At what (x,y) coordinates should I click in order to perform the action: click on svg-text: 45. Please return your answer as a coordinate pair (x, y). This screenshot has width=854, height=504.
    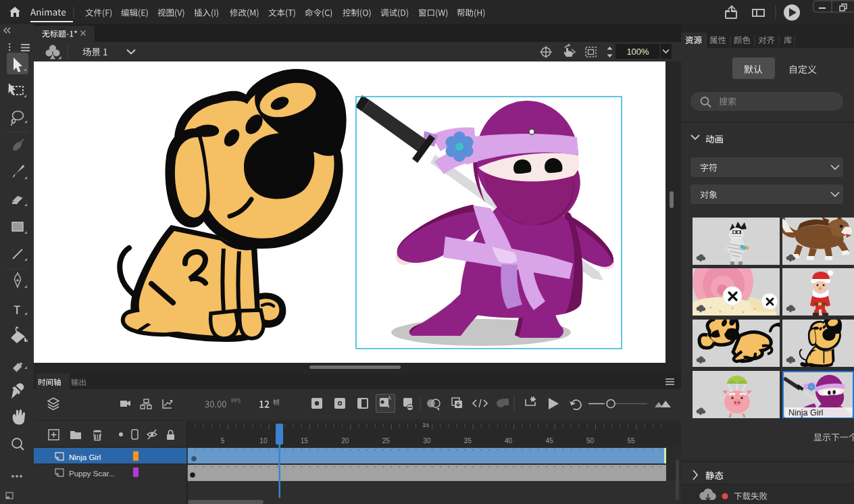
    Looking at the image, I should click on (549, 440).